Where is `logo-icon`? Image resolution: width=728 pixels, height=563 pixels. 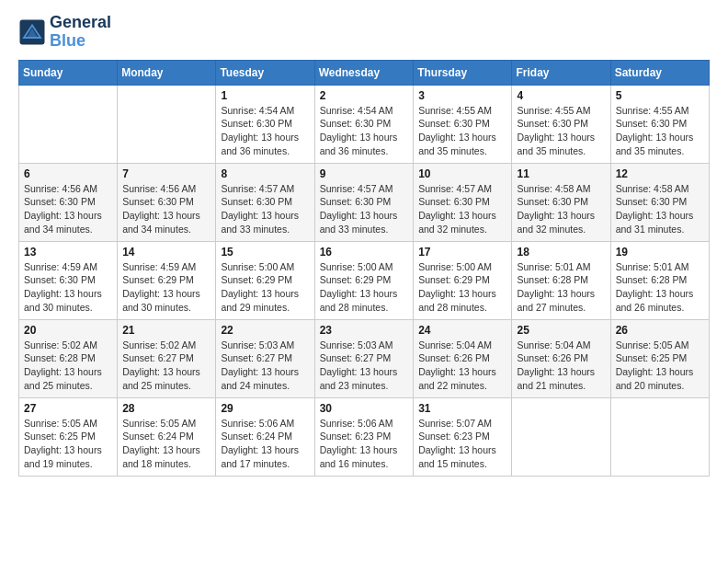 logo-icon is located at coordinates (32, 32).